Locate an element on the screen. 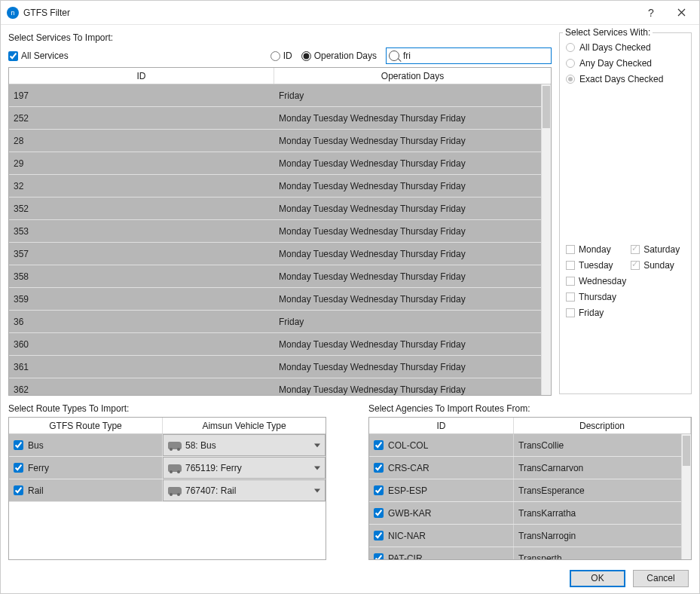  app-icon: n is located at coordinates (13, 13).